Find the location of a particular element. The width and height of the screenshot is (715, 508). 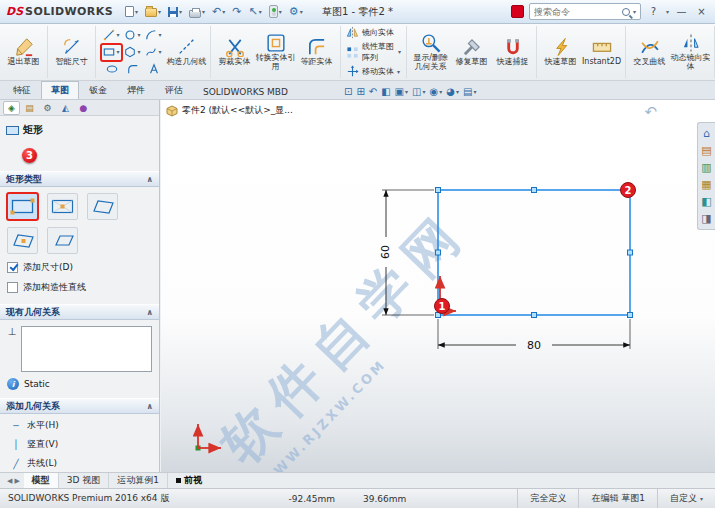

units-selector: 自定义▾ is located at coordinates (686, 498).